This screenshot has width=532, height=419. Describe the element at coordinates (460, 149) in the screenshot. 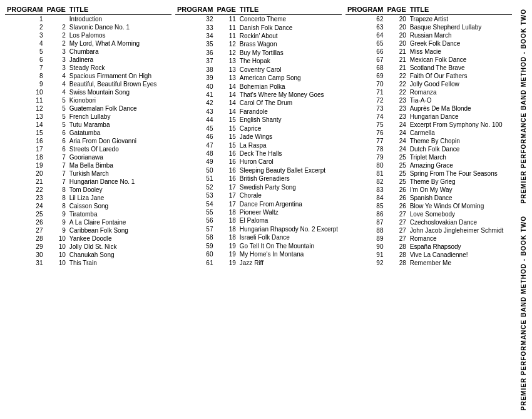

I see `title-cell: Dutch Folk Dance` at that location.